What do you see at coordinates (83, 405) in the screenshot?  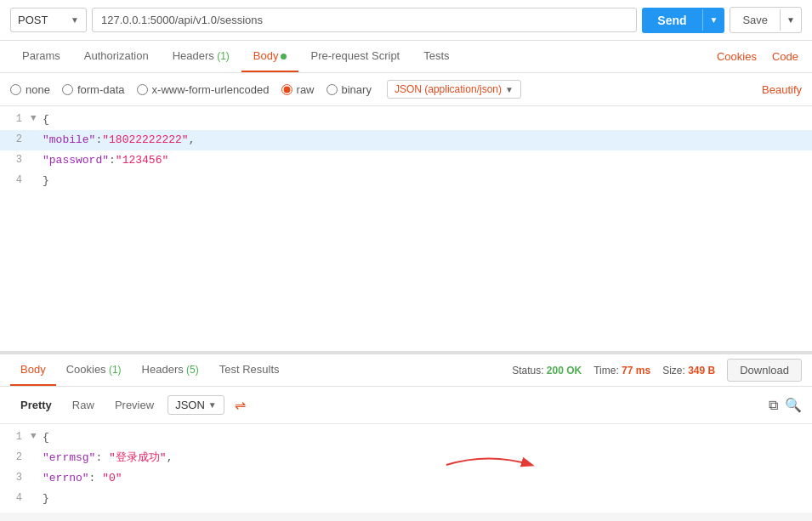 I see `resp-format-tab-raw: Raw` at bounding box center [83, 405].